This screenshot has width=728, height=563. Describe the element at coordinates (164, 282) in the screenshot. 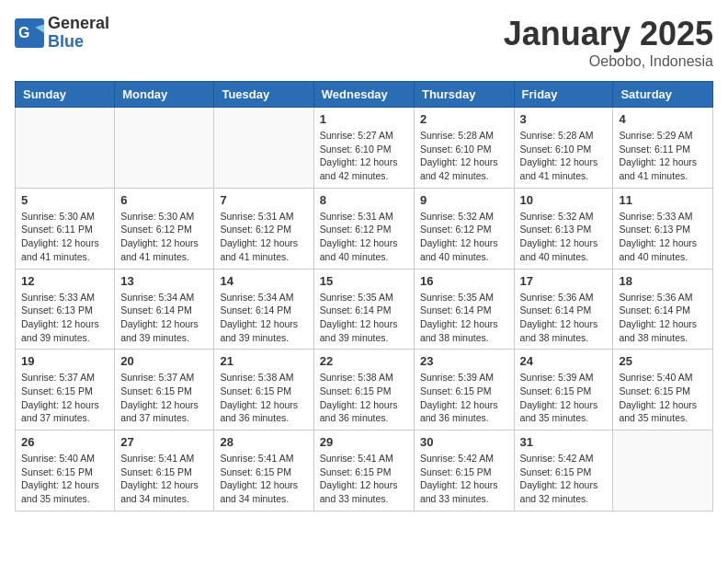

I see `day-number: 13` at that location.